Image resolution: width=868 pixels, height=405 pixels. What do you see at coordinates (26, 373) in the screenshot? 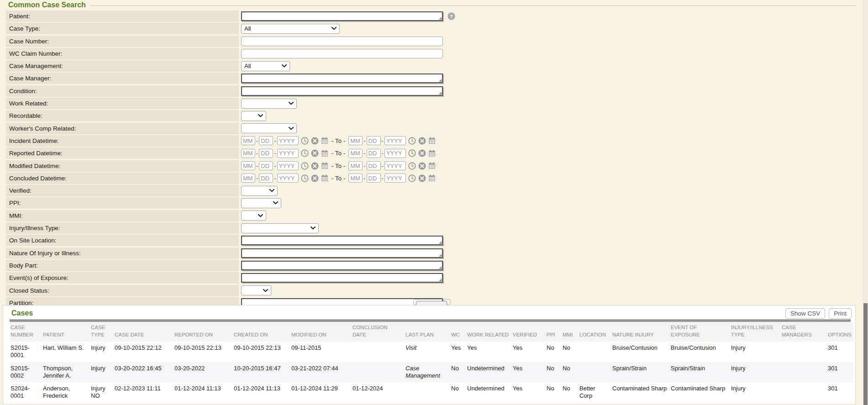
I see `cell-case-number: S2015-0002` at bounding box center [26, 373].